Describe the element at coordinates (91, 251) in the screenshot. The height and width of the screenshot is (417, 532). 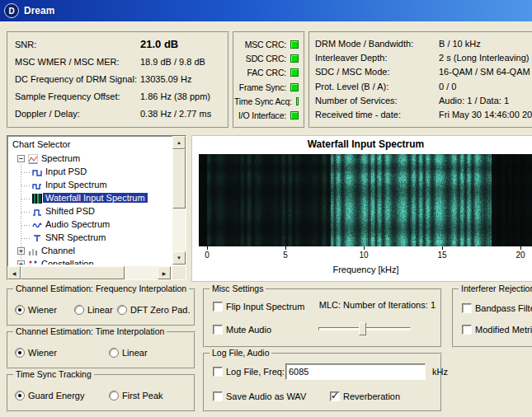
I see `tree-item-channel: + Channel` at that location.